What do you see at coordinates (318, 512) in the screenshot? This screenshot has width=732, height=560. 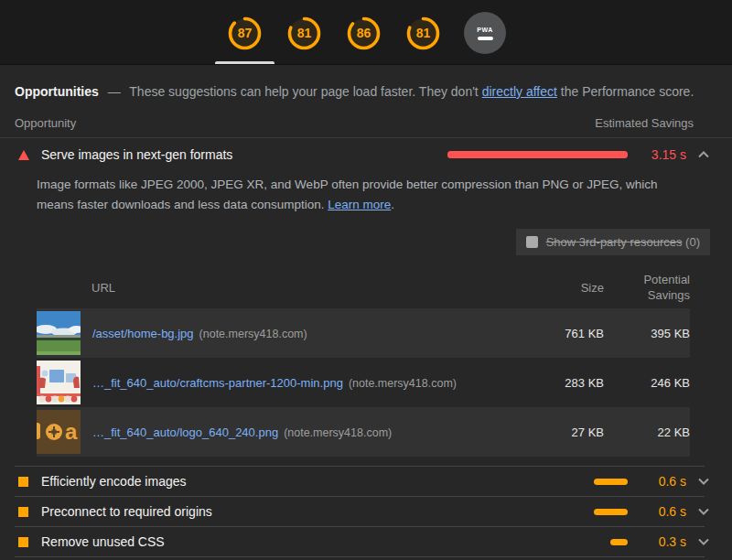 I see `audit-title: Preconnect to required origins` at bounding box center [318, 512].